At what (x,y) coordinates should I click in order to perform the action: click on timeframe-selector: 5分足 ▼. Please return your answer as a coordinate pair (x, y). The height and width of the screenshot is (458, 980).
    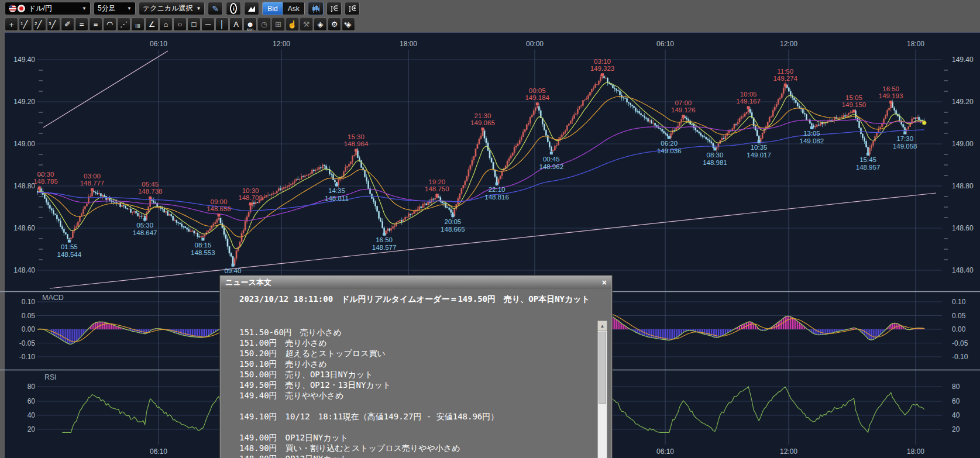
    Looking at the image, I should click on (115, 8).